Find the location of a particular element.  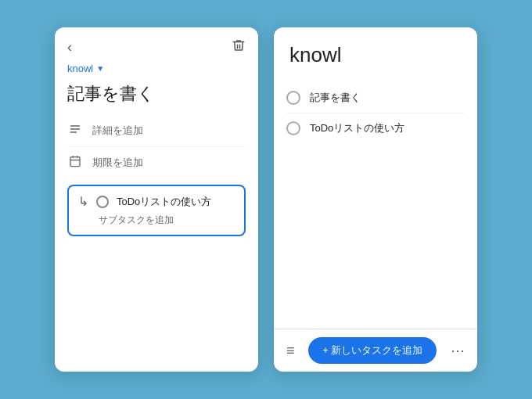

deadline-action-row: 期限を追加 is located at coordinates (156, 163).